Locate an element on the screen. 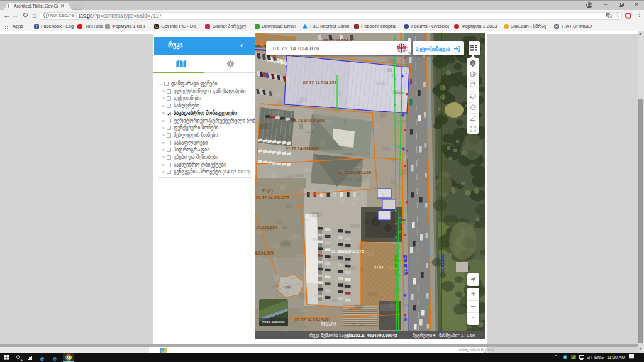  svg-text: 01 (1) is located at coordinates (267, 191).